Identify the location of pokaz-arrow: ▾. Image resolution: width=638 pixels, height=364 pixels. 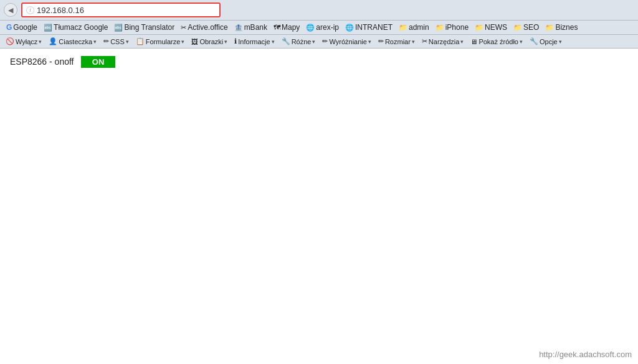
(521, 42).